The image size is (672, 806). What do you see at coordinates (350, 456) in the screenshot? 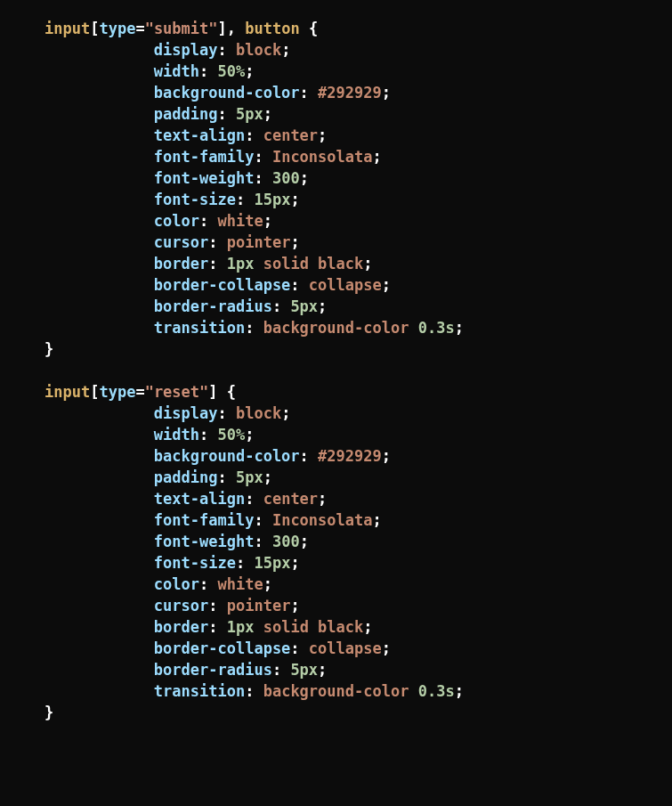
I see `css-value: #292929` at bounding box center [350, 456].